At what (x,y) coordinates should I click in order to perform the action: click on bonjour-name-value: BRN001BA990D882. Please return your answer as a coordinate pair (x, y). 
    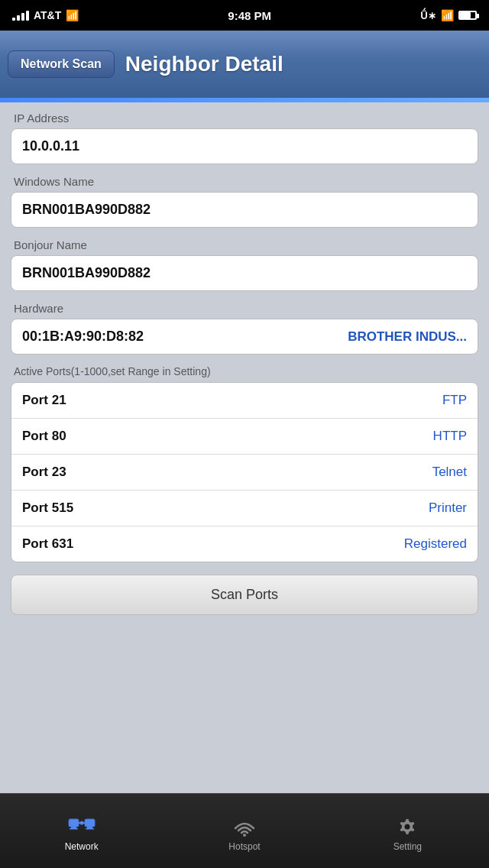
    Looking at the image, I should click on (244, 274).